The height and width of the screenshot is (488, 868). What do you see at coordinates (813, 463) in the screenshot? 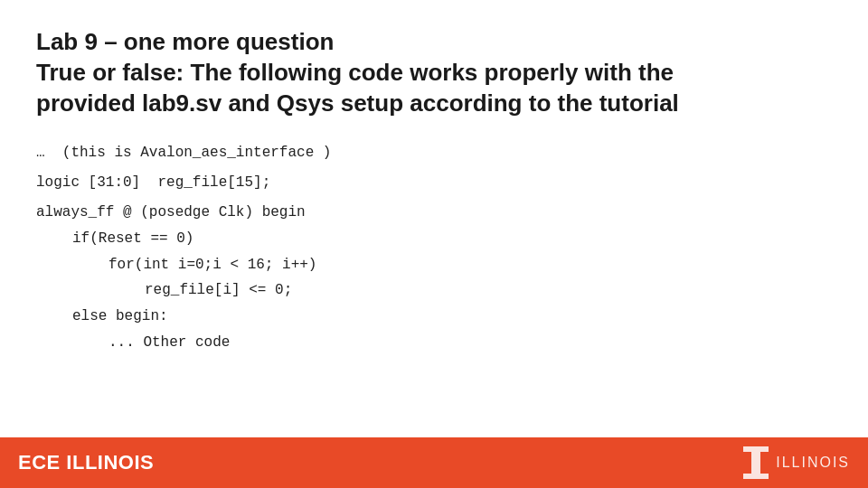
I see `illinois-label: ILLINOIS` at bounding box center [813, 463].